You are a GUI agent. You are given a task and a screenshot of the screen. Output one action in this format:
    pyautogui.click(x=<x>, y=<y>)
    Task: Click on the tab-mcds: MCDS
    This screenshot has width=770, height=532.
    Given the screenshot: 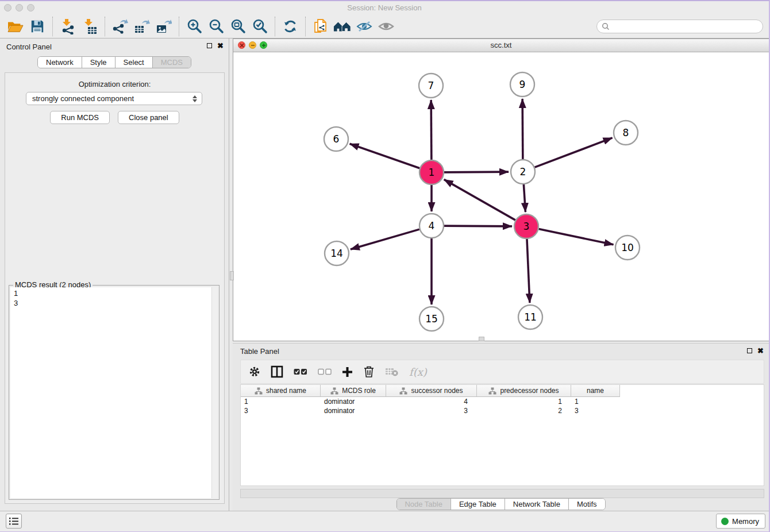 What is the action you would take?
    pyautogui.click(x=171, y=62)
    